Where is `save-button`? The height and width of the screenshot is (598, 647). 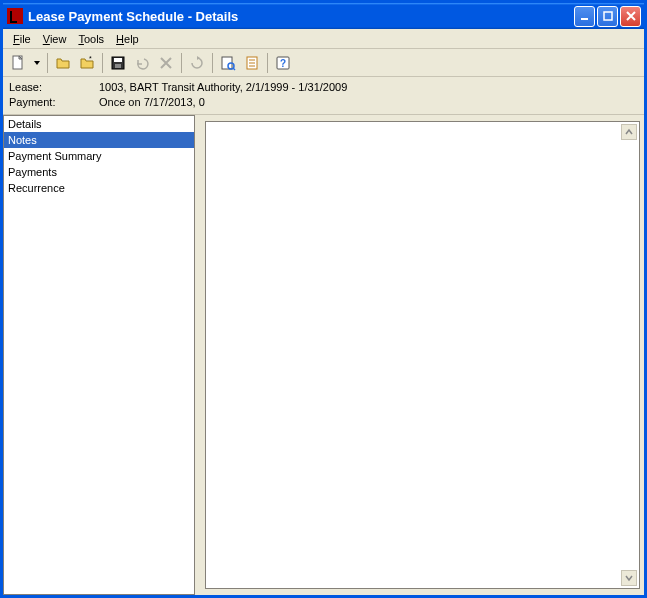 save-button is located at coordinates (118, 63).